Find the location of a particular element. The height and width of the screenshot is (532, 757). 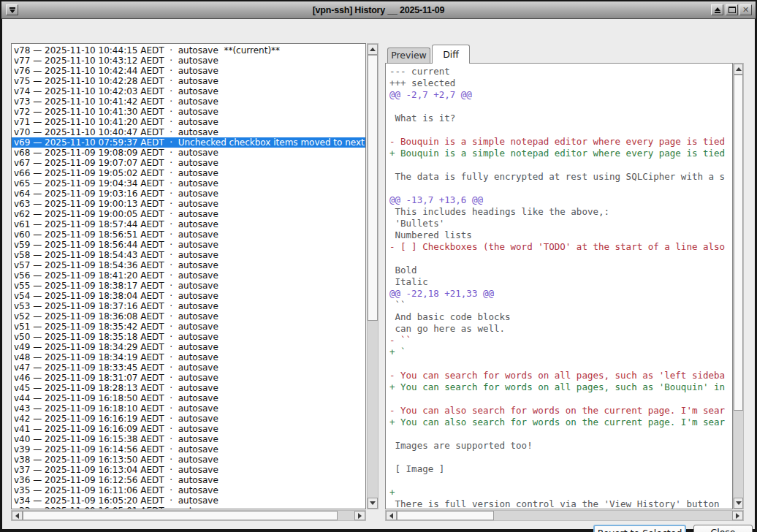

shade-button is located at coordinates (718, 10).